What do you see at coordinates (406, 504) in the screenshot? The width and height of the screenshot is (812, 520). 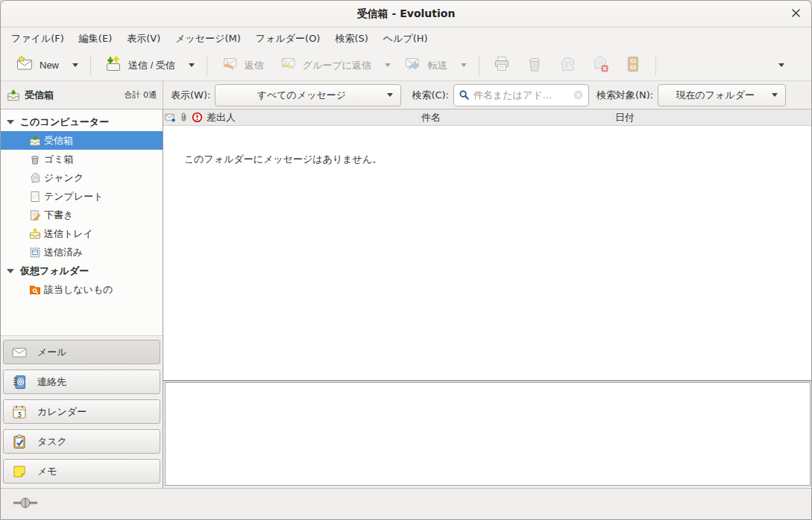 I see `status-bar` at bounding box center [406, 504].